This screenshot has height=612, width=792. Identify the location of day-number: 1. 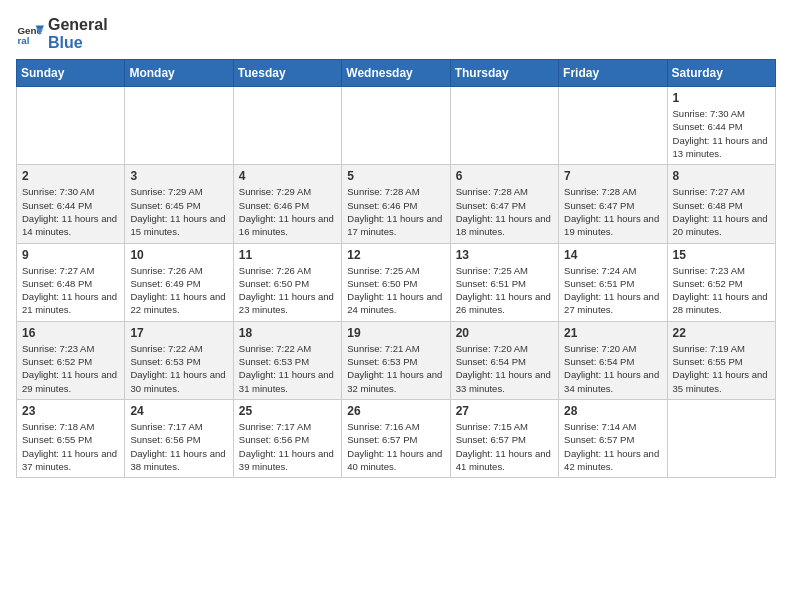
(722, 98).